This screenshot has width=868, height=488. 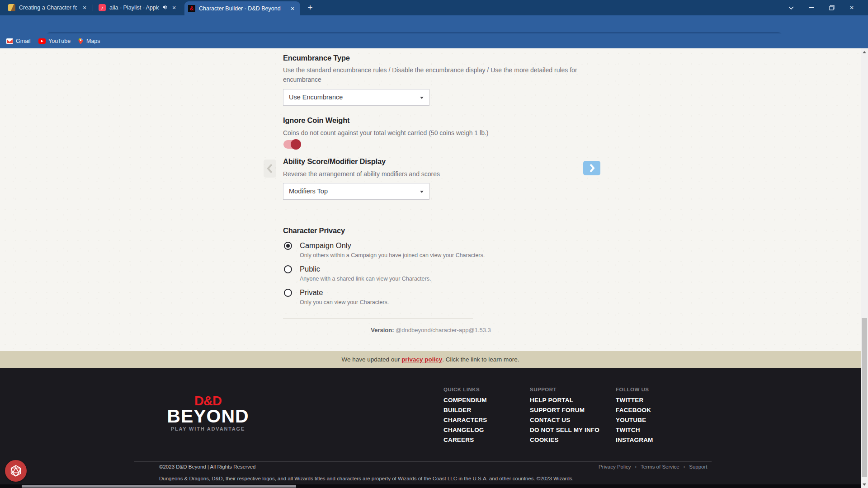 What do you see at coordinates (458, 410) in the screenshot?
I see `footer-link-builder: BUILDER` at bounding box center [458, 410].